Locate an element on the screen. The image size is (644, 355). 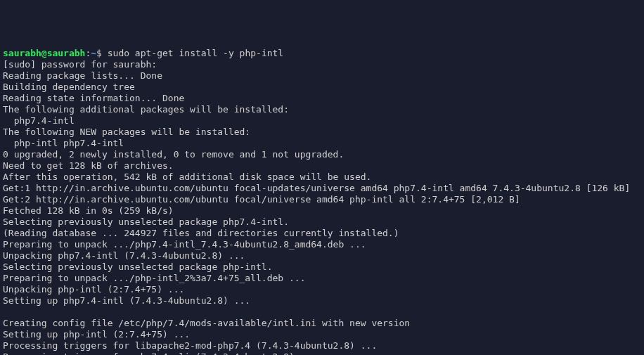
prompt-host: saurabh is located at coordinates (66, 53).